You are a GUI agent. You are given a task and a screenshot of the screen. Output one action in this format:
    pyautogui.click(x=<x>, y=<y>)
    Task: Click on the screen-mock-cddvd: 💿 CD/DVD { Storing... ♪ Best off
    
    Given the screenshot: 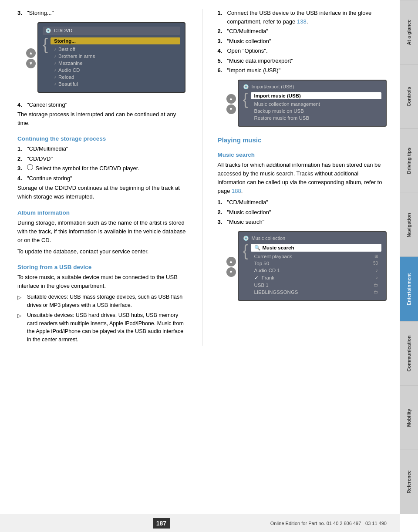 What is the action you would take?
    pyautogui.click(x=111, y=57)
    